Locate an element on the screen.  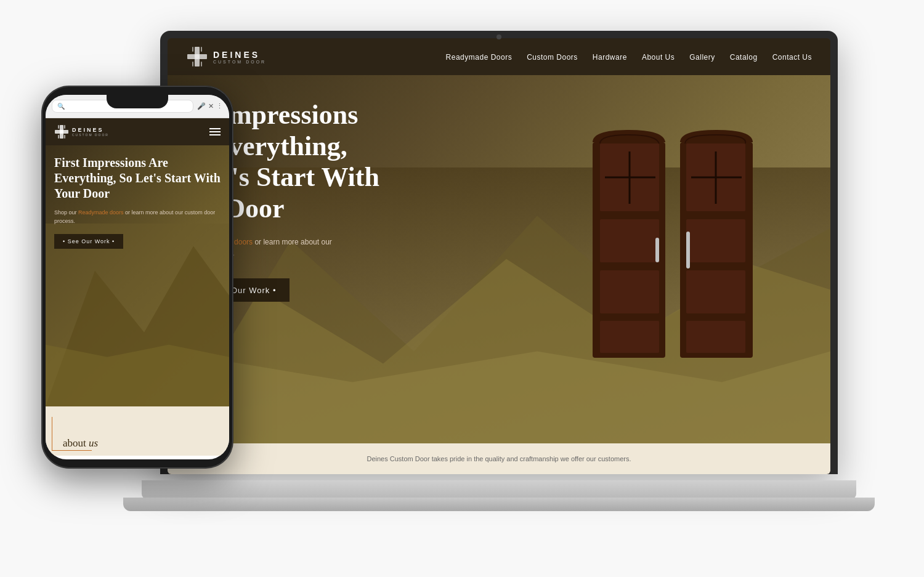
nav-link-readymade: Readymade Doors is located at coordinates (479, 57).